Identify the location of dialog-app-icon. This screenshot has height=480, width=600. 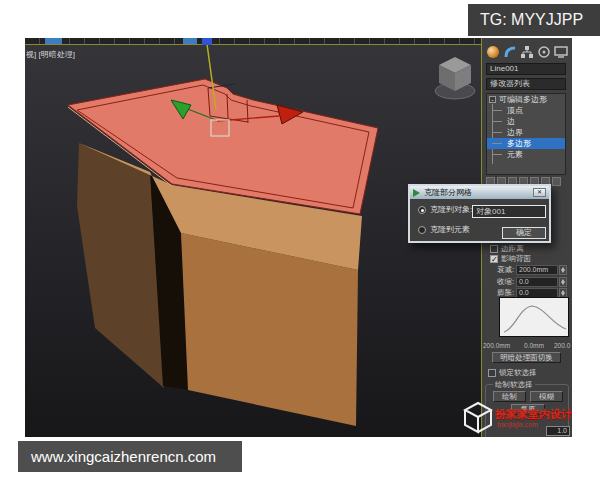
(416, 193).